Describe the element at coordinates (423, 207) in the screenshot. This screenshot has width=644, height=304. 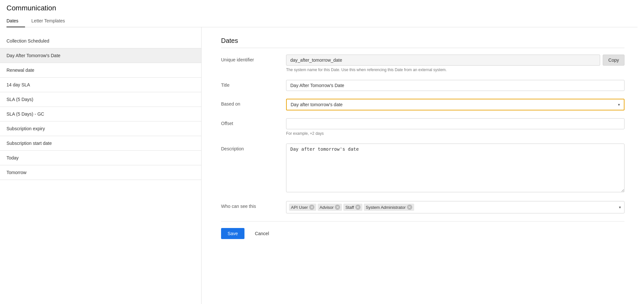
I see `who-can-see-row: Who can see this API User ✕ Advisor ✕ St…` at that location.